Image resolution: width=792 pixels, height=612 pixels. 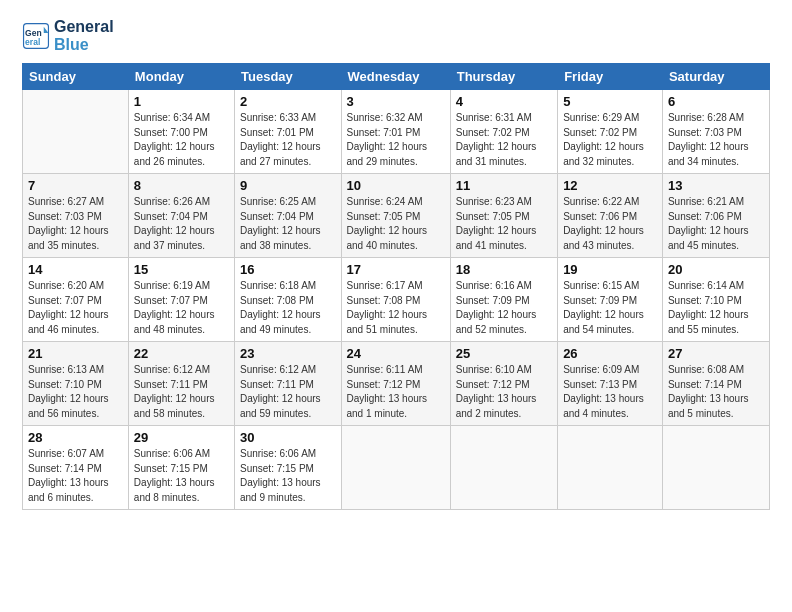 I want to click on calendar-cell: 29Sunrise: 6:06 AM Sunset: 7:15 PM Dayli…, so click(x=181, y=468).